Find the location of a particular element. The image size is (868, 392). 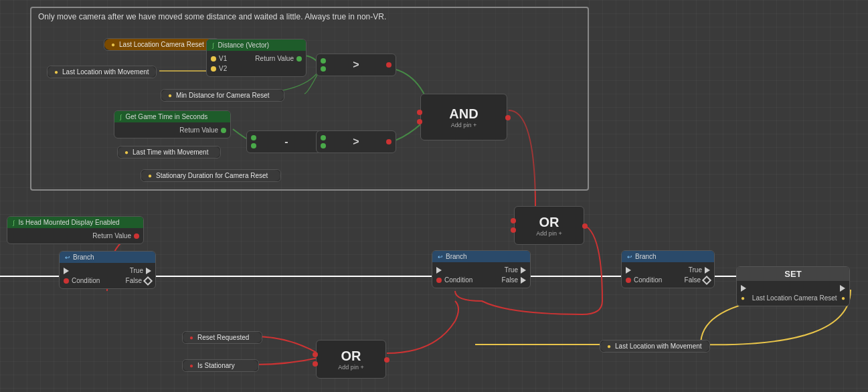

or-in1 is located at coordinates (513, 221).